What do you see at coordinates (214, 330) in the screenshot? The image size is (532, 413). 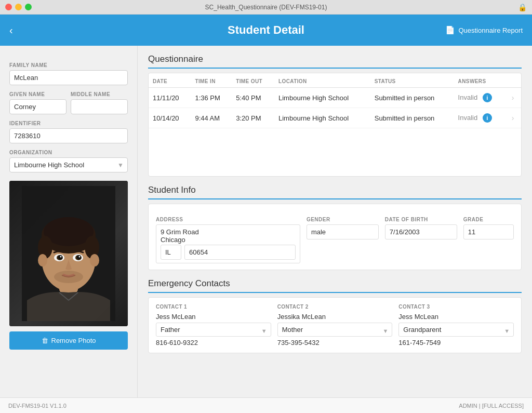 I see `contact-relation-wrap: Father ▼` at bounding box center [214, 330].